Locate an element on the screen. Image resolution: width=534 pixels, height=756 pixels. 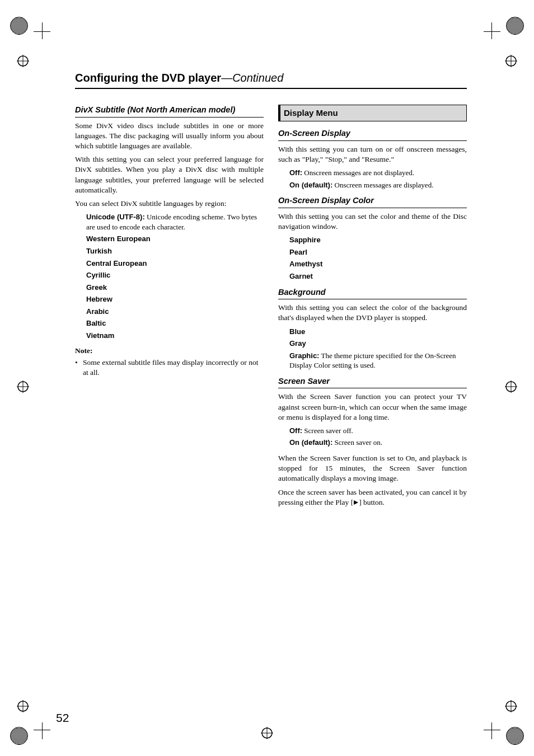
option-label: Unicode (UTF-8): is located at coordinates (115, 217).